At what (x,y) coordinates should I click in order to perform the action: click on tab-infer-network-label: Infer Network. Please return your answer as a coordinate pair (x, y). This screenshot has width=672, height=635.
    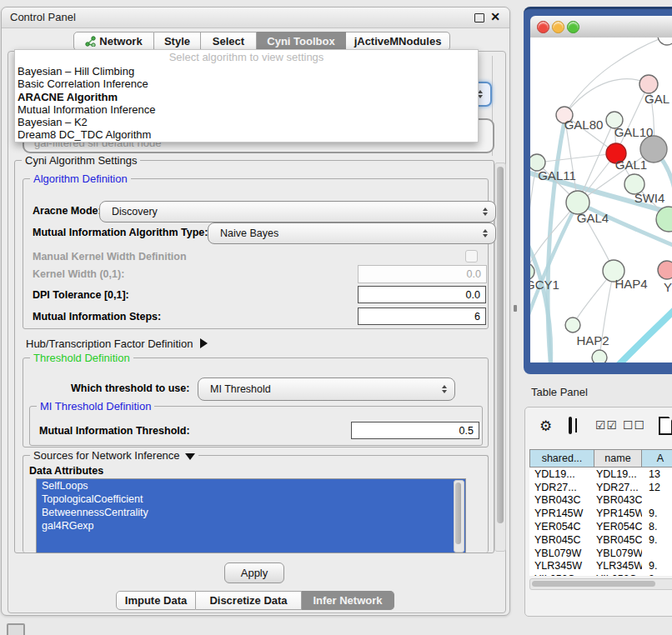
    Looking at the image, I should click on (347, 600).